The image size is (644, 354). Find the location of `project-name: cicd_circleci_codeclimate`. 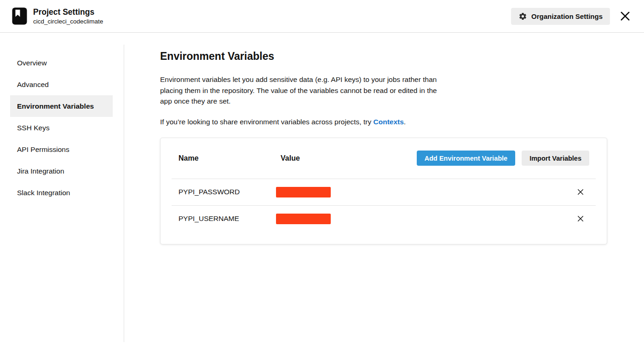

project-name: cicd_circleci_codeclimate is located at coordinates (68, 21).